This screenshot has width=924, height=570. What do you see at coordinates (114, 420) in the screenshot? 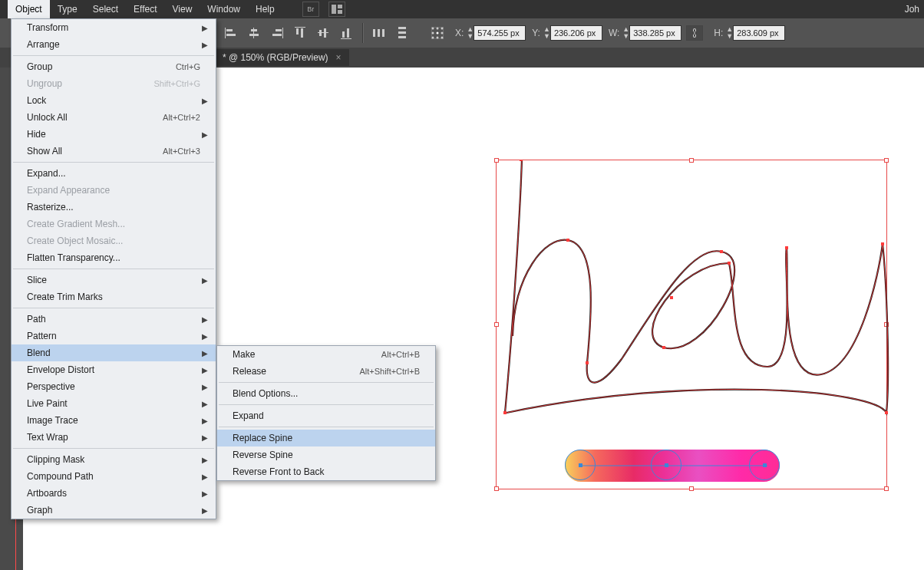
I see `object-menu-item-image-trace: Image Trace▶` at bounding box center [114, 420].